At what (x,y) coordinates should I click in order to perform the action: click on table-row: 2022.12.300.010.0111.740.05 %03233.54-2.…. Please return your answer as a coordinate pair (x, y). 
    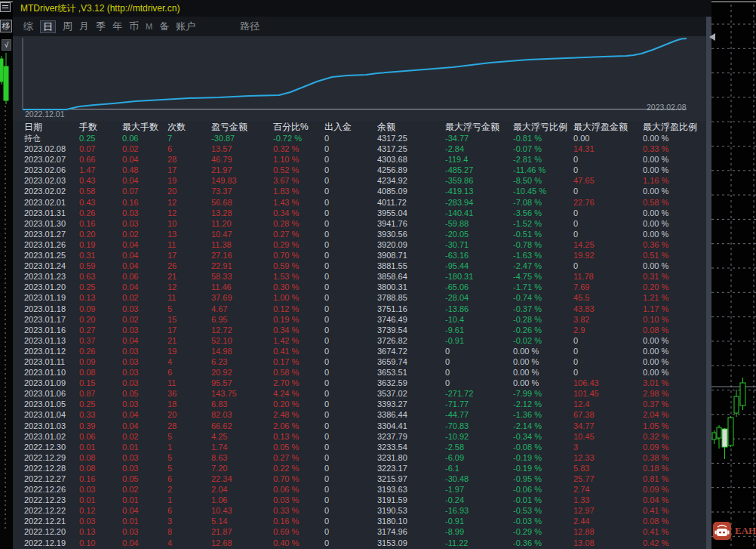
    Looking at the image, I should click on (362, 447).